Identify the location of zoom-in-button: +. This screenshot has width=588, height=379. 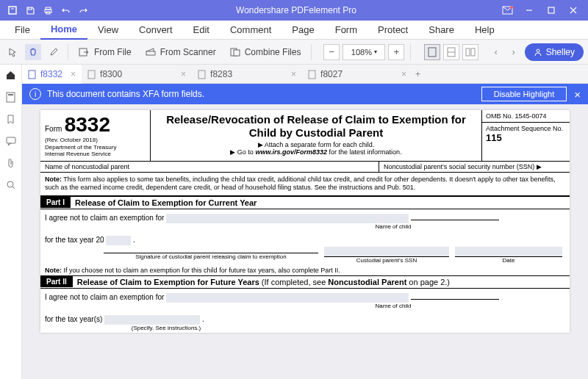
(396, 52).